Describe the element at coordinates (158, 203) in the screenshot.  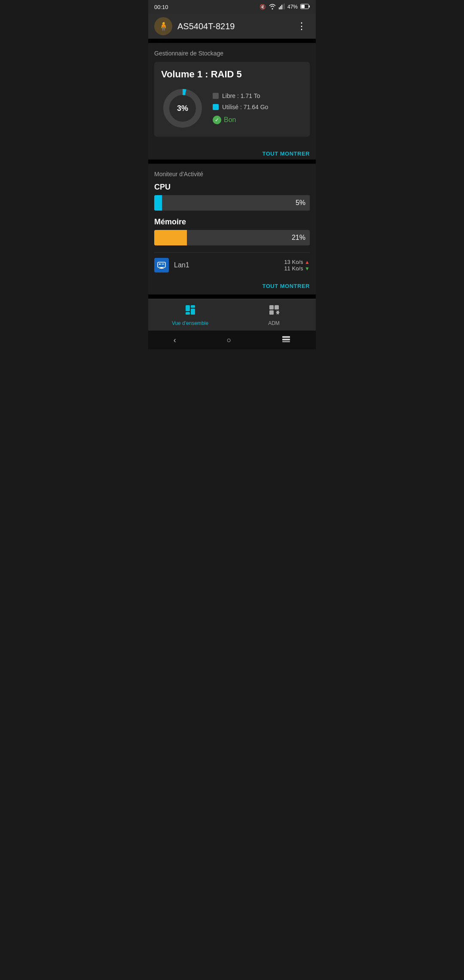
I see `cpu-progress-fill` at that location.